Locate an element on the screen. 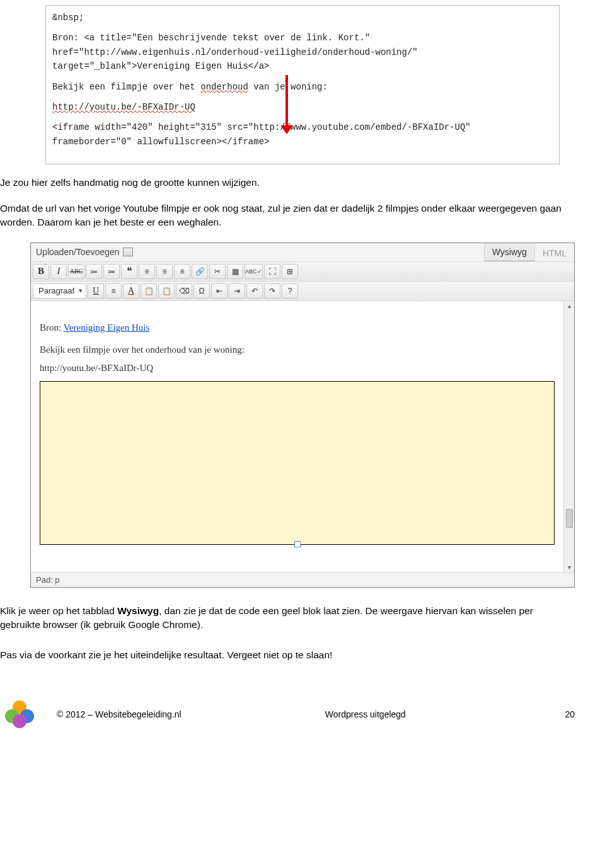 The height and width of the screenshot is (868, 605). outdent-button: ⇤ is located at coordinates (219, 291).